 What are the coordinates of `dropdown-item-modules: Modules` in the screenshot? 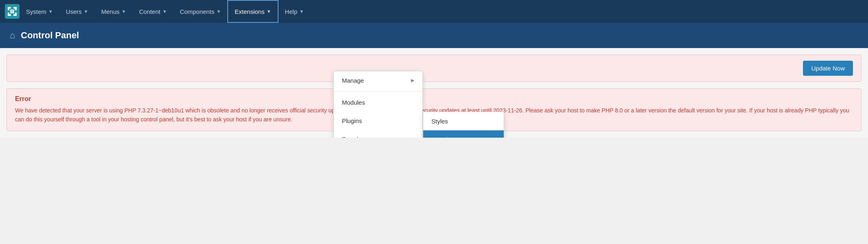 It's located at (378, 103).